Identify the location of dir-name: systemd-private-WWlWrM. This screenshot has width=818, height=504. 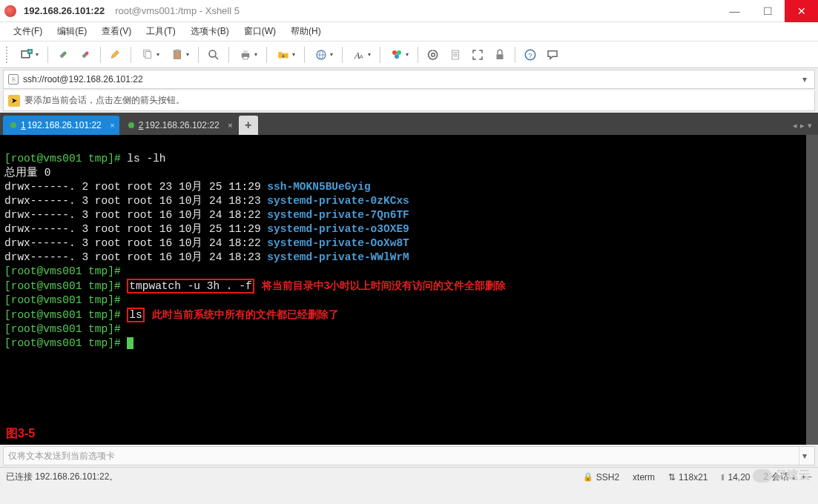
(338, 257).